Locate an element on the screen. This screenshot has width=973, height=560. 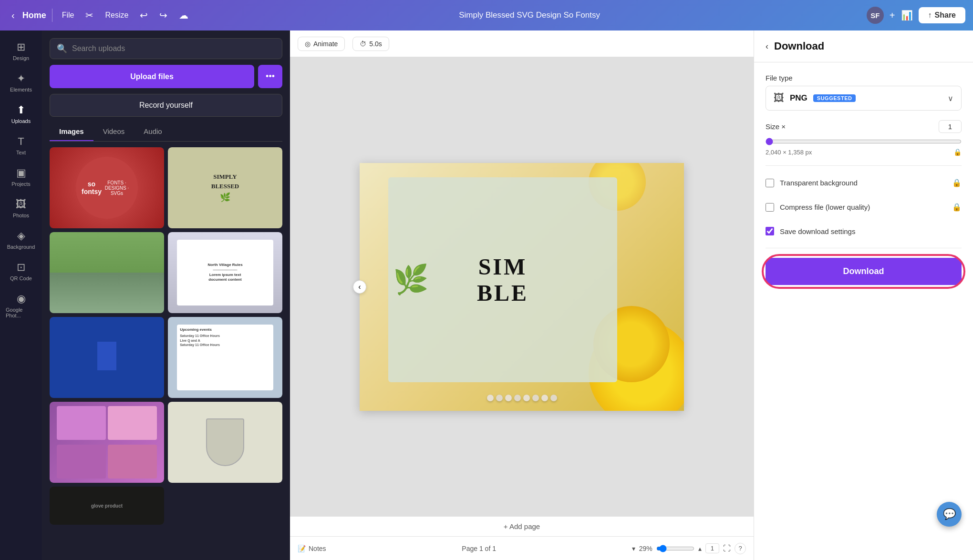
hide-panel-button: ‹ is located at coordinates (360, 287).